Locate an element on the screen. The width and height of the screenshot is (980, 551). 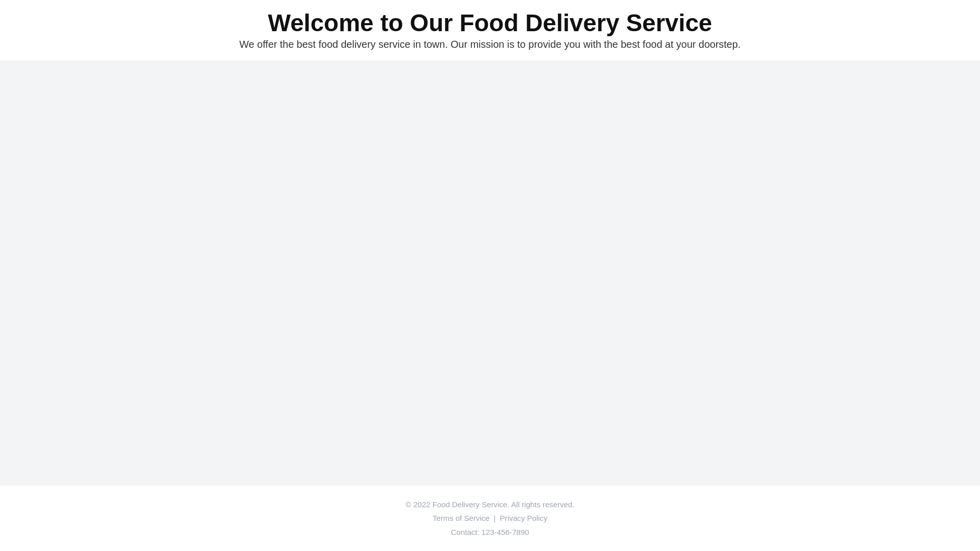
contact-text: Contact: 123-456-7890 is located at coordinates (489, 532).